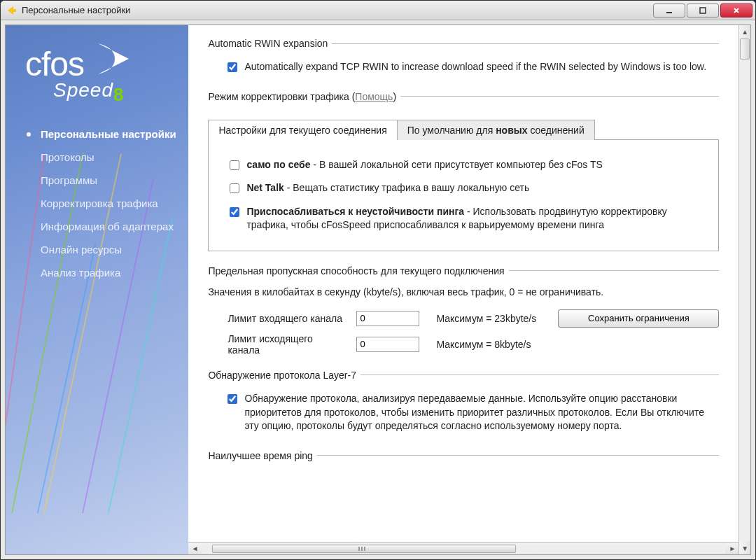  Describe the element at coordinates (463, 129) in the screenshot. I see `traffic-mode-tabs: Настройки для текущего соединения По умо…` at that location.